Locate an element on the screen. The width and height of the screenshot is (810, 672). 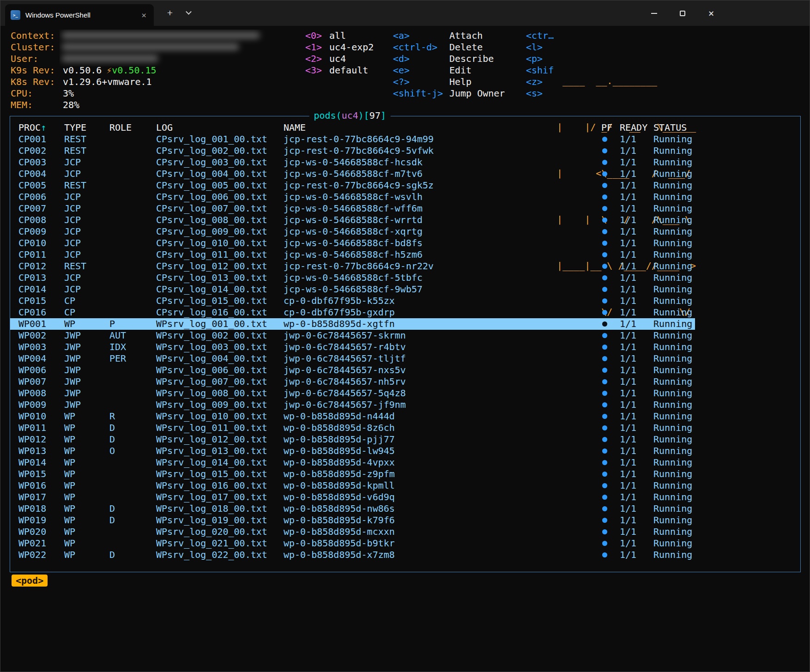
table-row: CP015 CP CPsrv_log_015_00.txt cp-0-dbf67… is located at coordinates (353, 301).